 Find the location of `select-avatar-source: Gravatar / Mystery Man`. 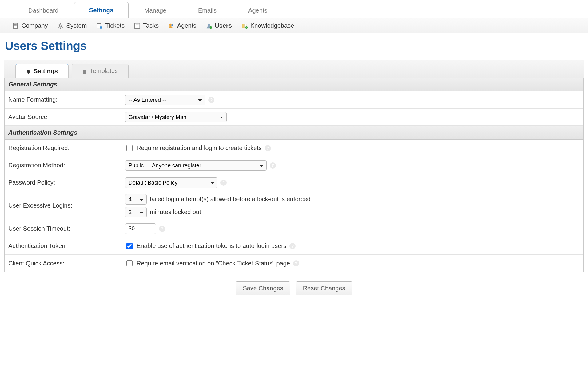

select-avatar-source: Gravatar / Mystery Man is located at coordinates (176, 117).